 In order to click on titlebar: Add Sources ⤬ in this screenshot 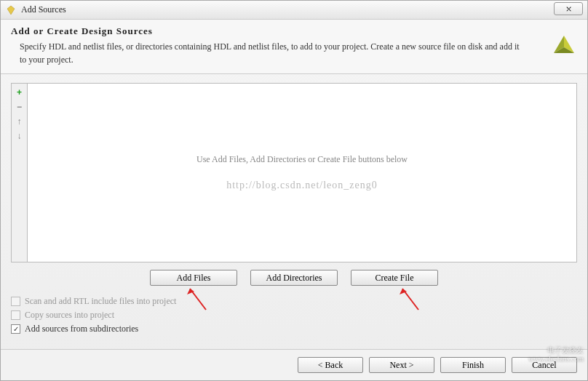, I will do `click(294, 10)`.